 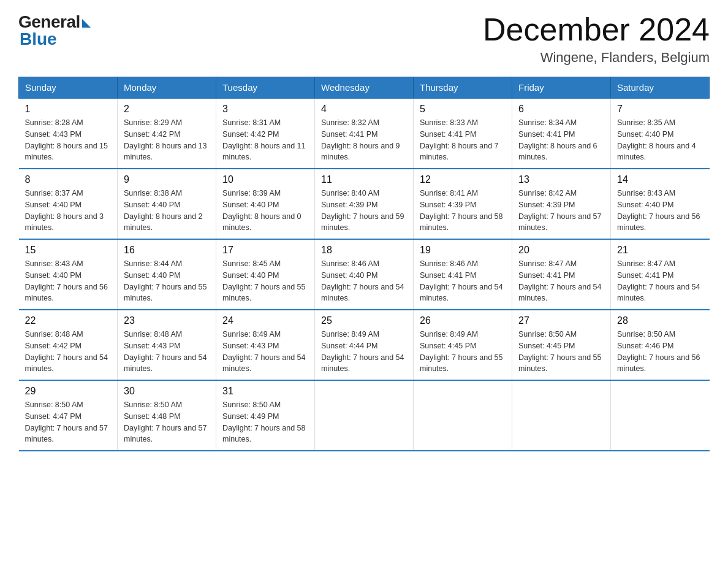 What do you see at coordinates (69, 88) in the screenshot?
I see `col-sunday: Sunday` at bounding box center [69, 88].